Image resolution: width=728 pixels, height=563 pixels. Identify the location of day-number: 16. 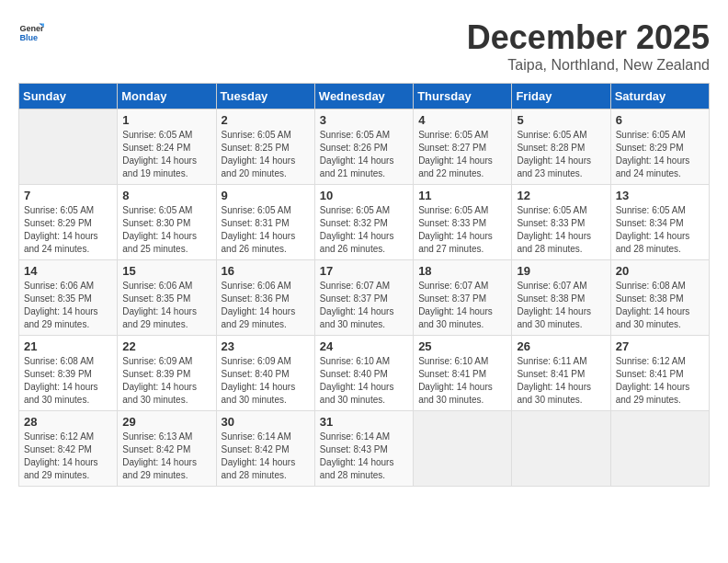
(266, 270).